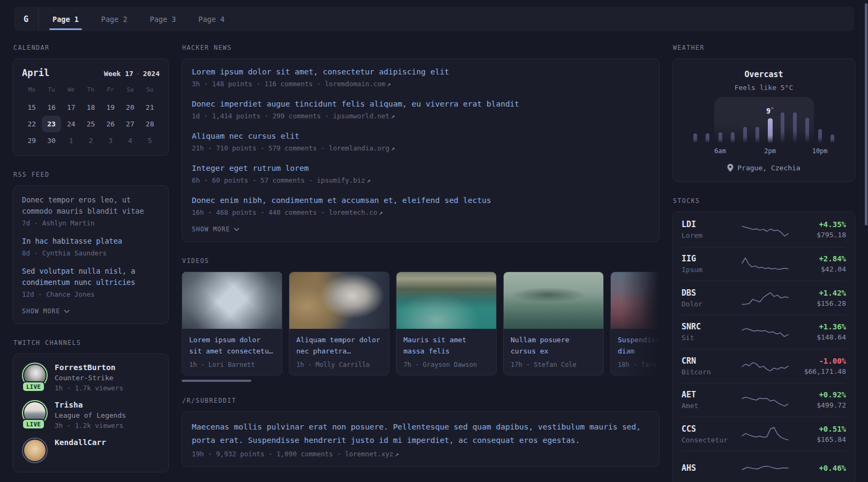 The height and width of the screenshot is (482, 868). I want to click on temperature-value: 9, so click(768, 111).